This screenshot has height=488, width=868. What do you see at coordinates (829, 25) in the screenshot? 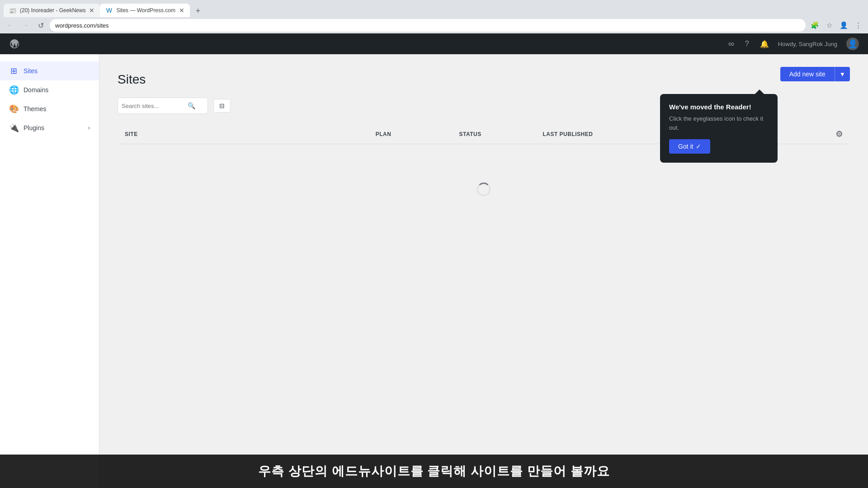
I see `bookmark-icon: ☆` at bounding box center [829, 25].